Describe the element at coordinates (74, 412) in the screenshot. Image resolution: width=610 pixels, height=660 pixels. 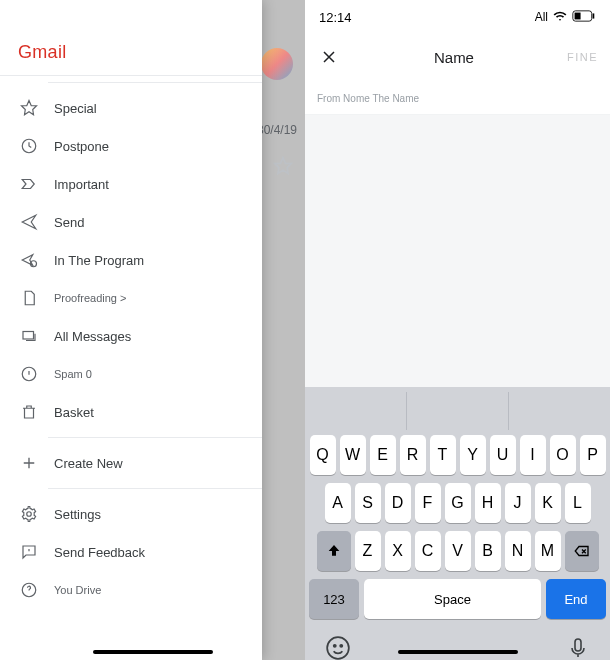
I see `sidebar-item-label: Basket` at that location.